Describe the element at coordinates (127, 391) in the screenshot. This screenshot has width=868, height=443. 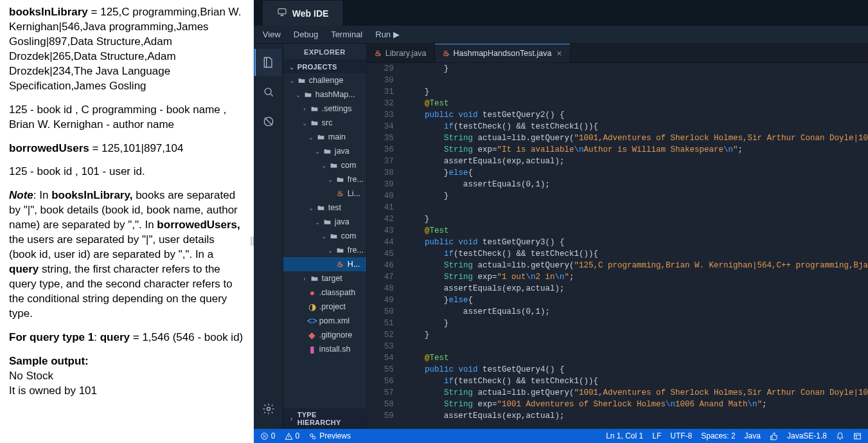
I see `sample-output-line2: It is owned by 101` at that location.